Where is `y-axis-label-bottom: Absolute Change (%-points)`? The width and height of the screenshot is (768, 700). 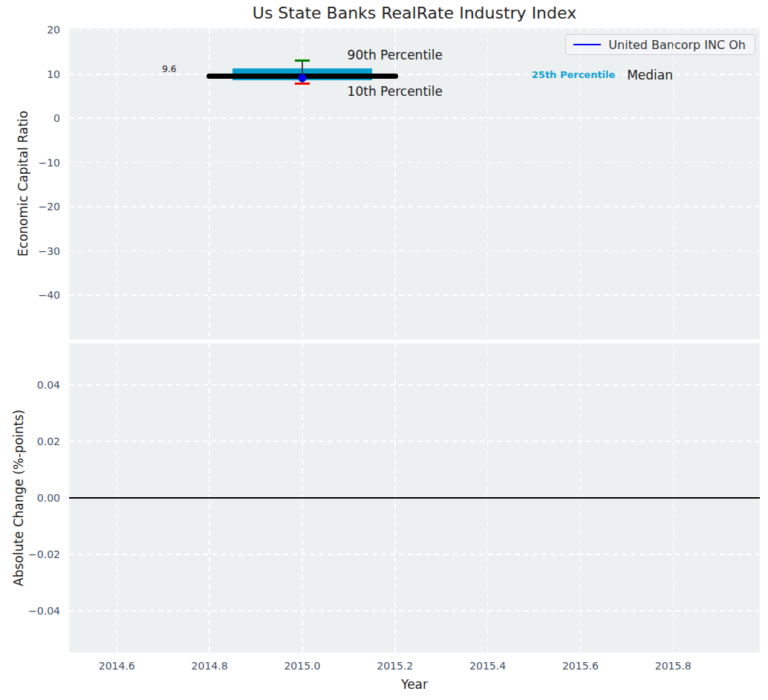 y-axis-label-bottom: Absolute Change (%-points) is located at coordinates (19, 498).